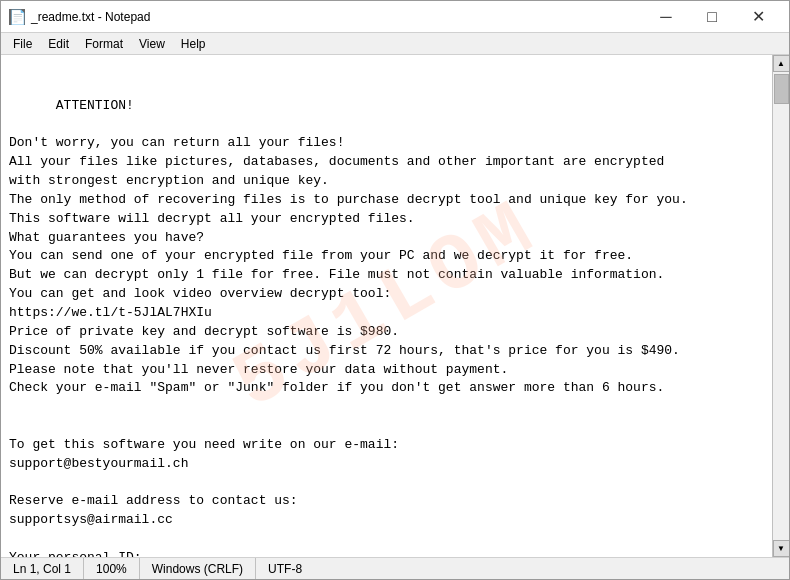 Image resolution: width=790 pixels, height=580 pixels. What do you see at coordinates (104, 44) in the screenshot?
I see `menu-format: Format` at bounding box center [104, 44].